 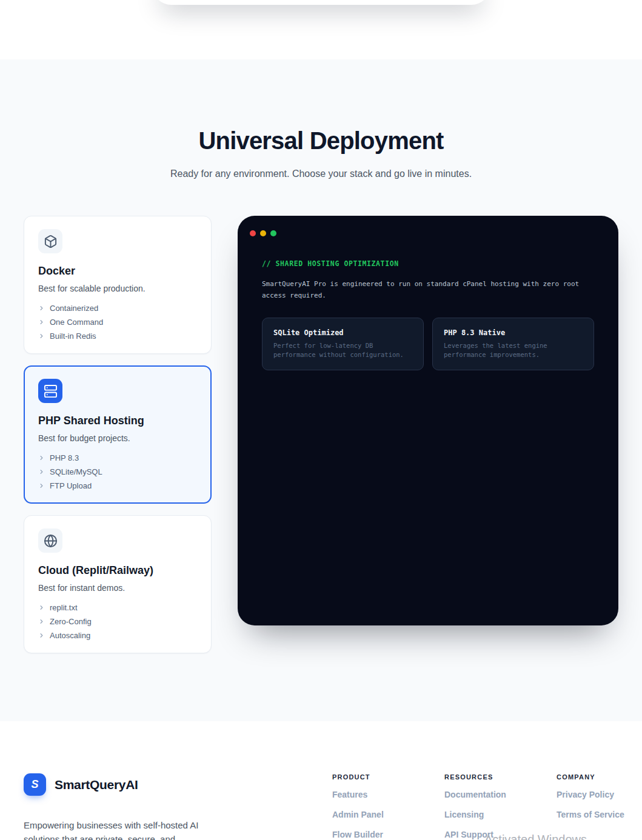 I want to click on footer-column-heading: COMPANY, so click(x=587, y=777).